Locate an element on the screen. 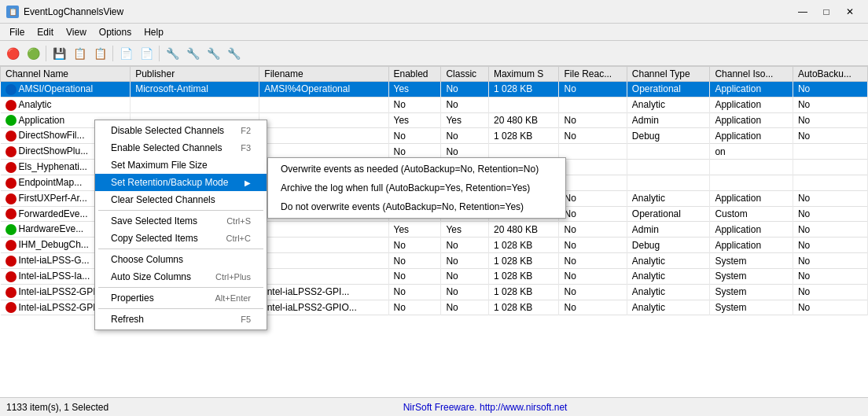 The height and width of the screenshot is (416, 868). submenu-retention: Overwrite events as needed (AutoBackup=N… is located at coordinates (417, 188).